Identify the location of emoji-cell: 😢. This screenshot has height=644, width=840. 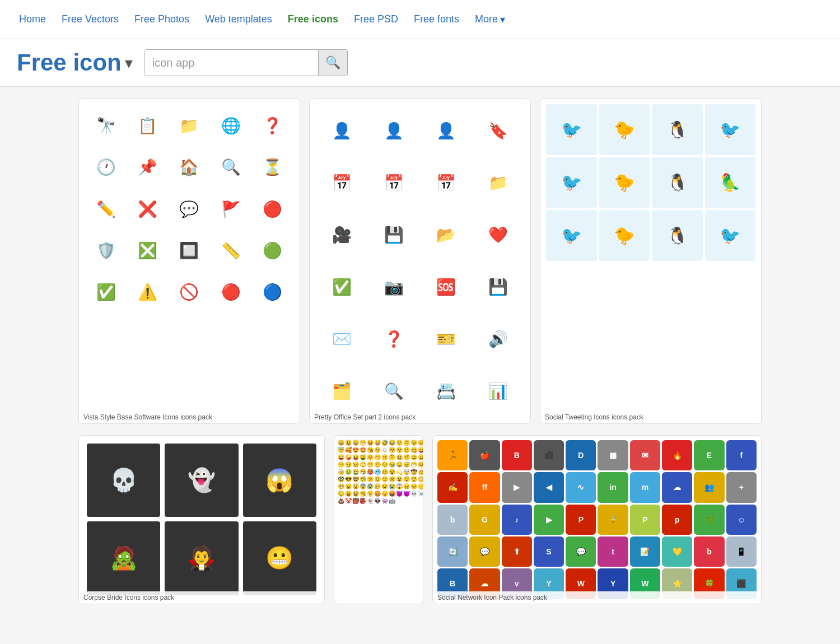
(385, 486).